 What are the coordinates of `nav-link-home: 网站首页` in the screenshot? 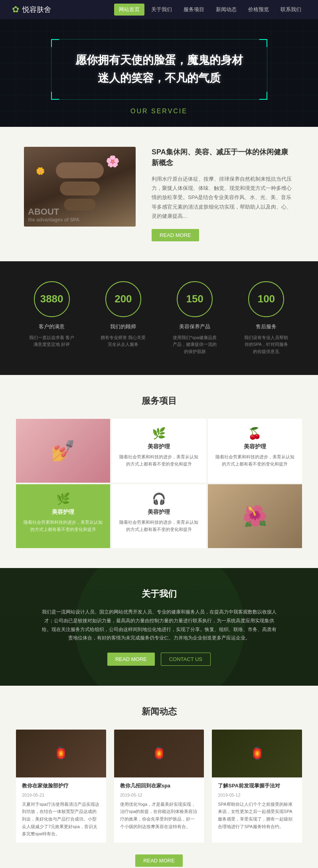 It's located at (129, 10).